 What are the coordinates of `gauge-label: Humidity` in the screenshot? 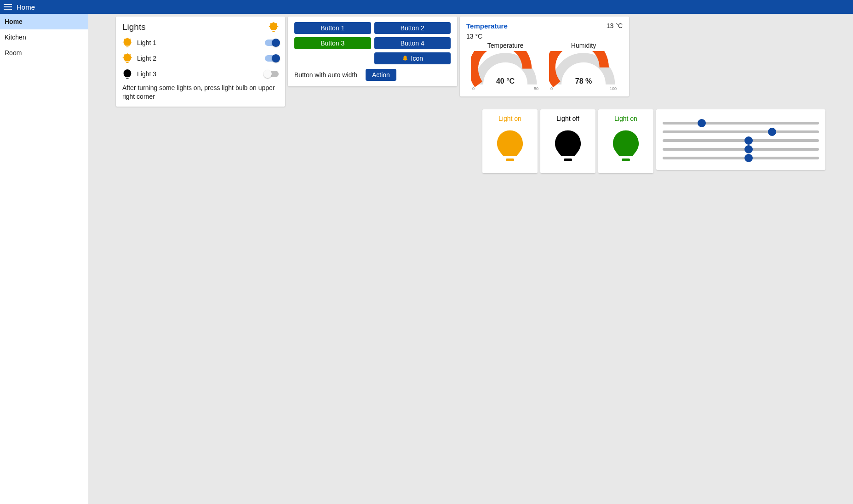 It's located at (584, 45).